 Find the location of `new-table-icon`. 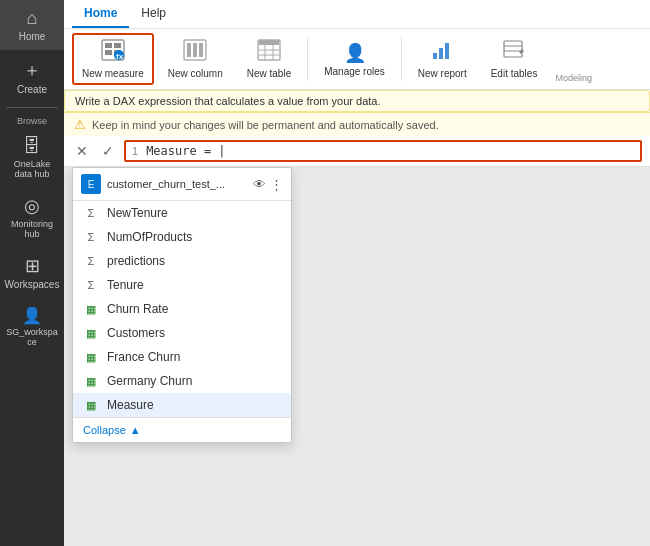

new-table-icon is located at coordinates (269, 52).